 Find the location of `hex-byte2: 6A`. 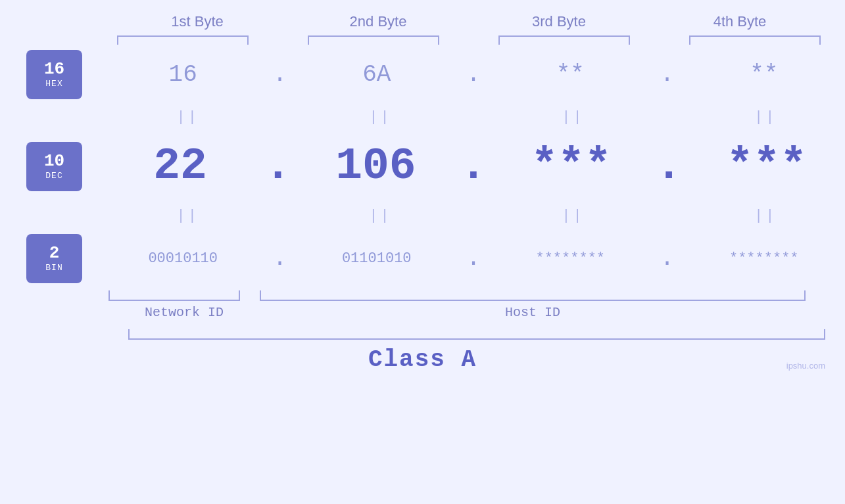

hex-byte2: 6A is located at coordinates (377, 75).